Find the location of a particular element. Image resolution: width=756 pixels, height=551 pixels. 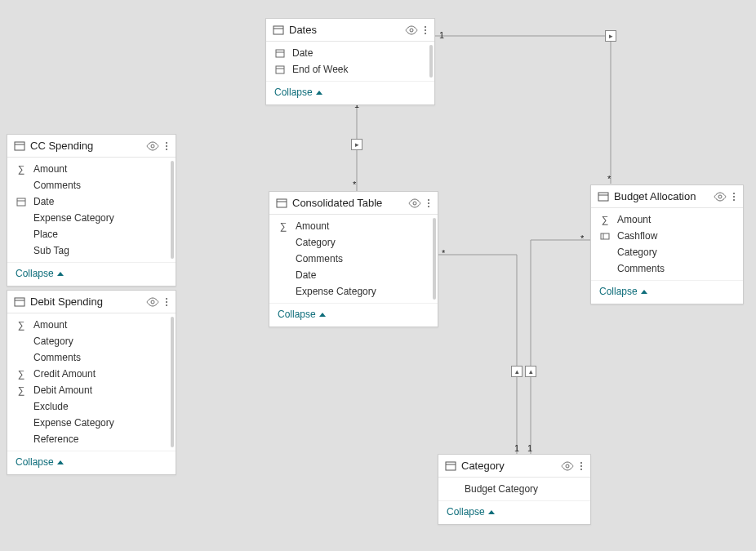

field-row: ∑Credit Amount is located at coordinates (91, 374).